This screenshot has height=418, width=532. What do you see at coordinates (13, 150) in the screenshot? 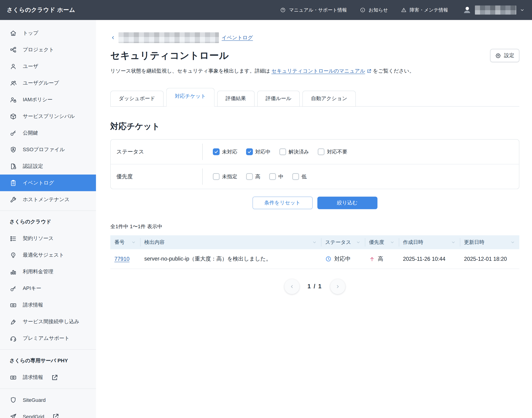
I see `shield-user-icon` at bounding box center [13, 150].